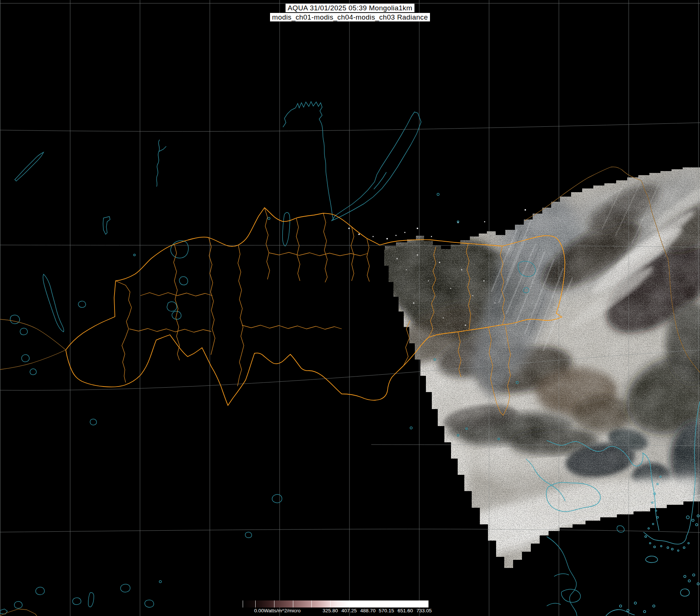 Image resolution: width=700 pixels, height=616 pixels. What do you see at coordinates (350, 611) in the screenshot?
I see `colorbar-labels: 0.00Watts/m^2/micro 325.80 407.25 488.70…` at bounding box center [350, 611].